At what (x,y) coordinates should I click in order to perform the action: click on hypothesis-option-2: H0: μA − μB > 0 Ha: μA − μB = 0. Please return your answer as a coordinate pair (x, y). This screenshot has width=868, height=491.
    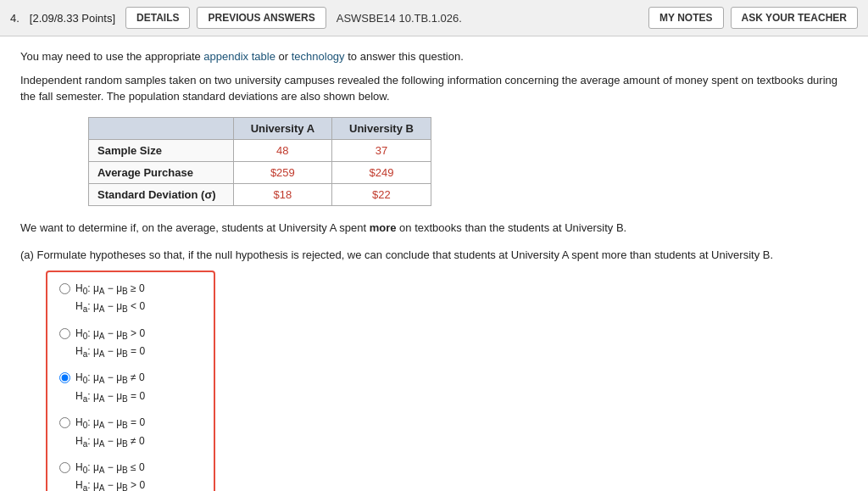
    Looking at the image, I should click on (131, 344).